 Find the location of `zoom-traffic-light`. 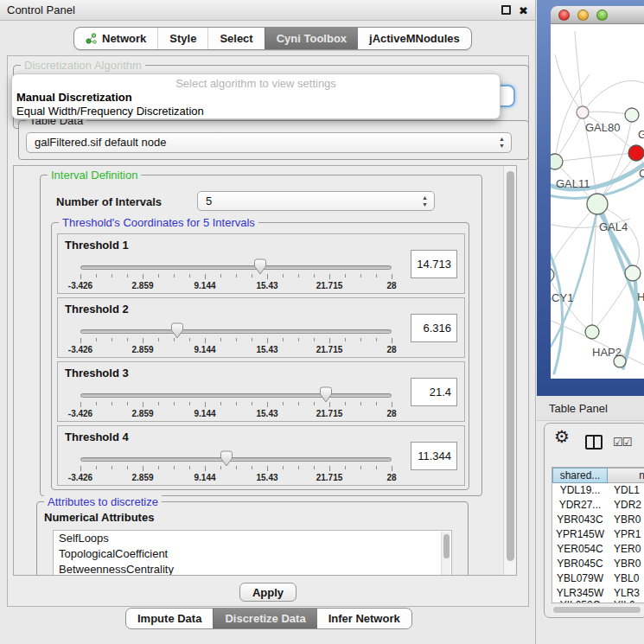

zoom-traffic-light is located at coordinates (602, 16).